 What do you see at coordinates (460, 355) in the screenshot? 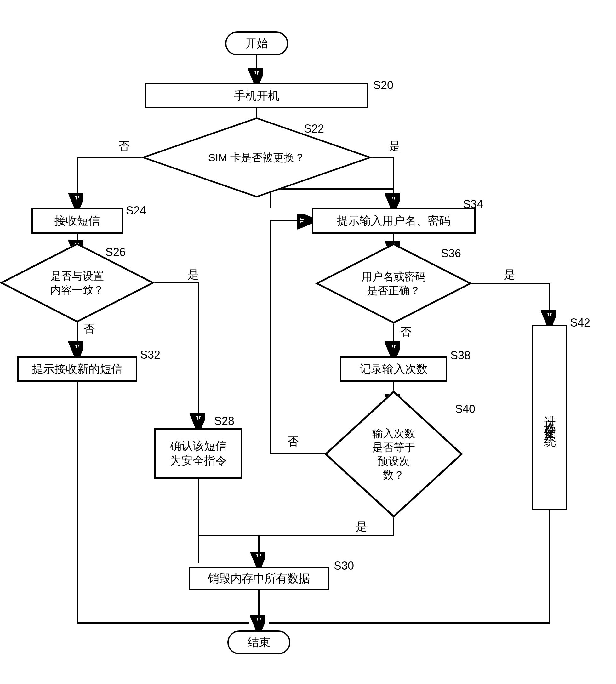
I see `step-label-s38: S38` at bounding box center [460, 355].